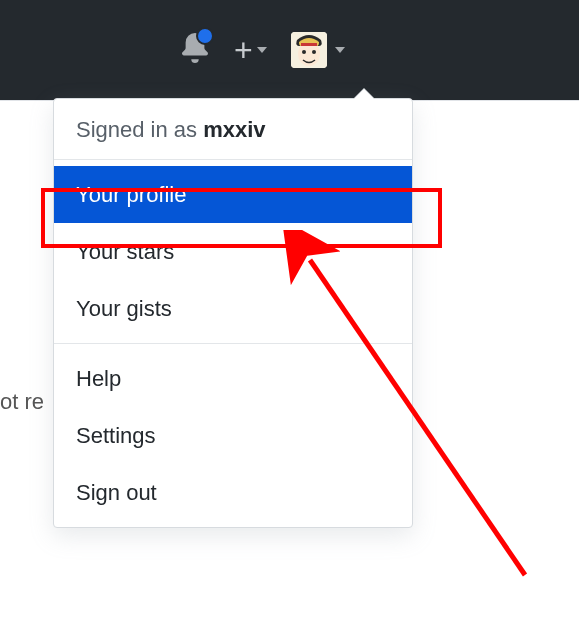 This screenshot has height=627, width=579. Describe the element at coordinates (250, 50) in the screenshot. I see `create-new-button: +` at that location.